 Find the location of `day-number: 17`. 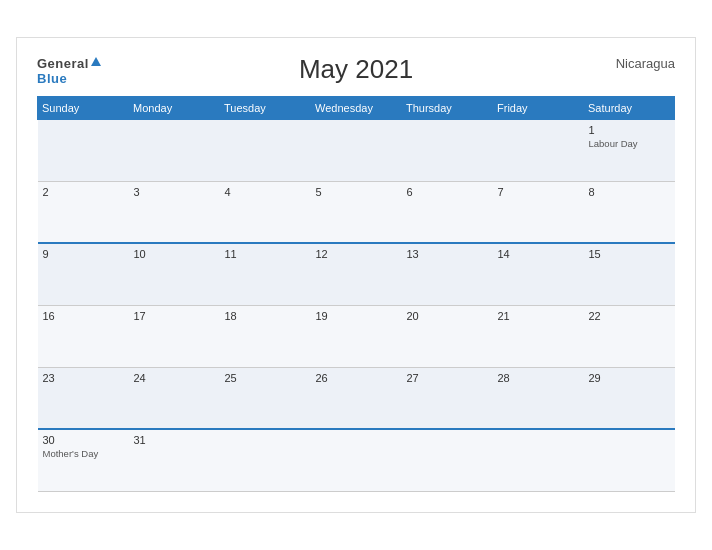

day-number: 17 is located at coordinates (174, 316).